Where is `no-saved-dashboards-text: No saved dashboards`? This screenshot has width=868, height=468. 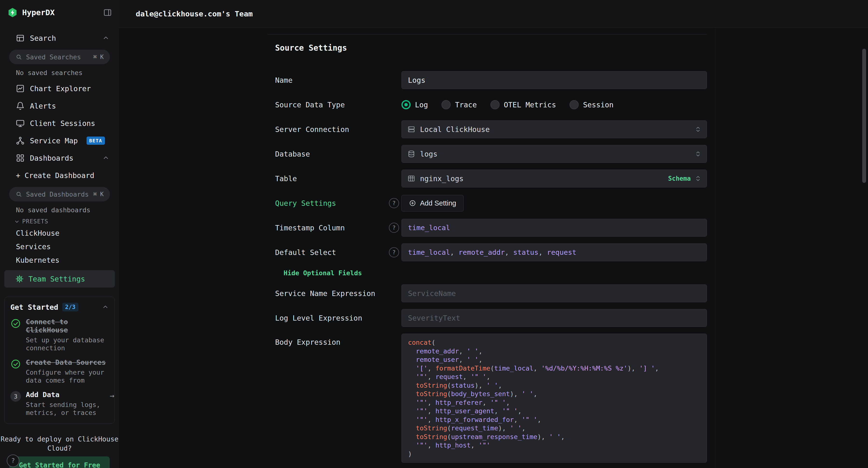
no-saved-dashboards-text: No saved dashboards is located at coordinates (67, 210).